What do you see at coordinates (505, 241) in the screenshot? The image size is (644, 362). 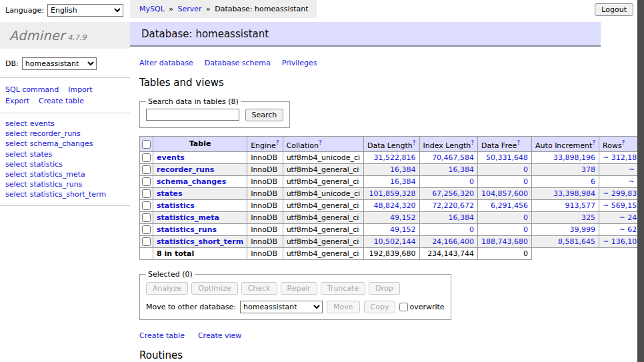 I see `data-free-link: 188,743,680` at bounding box center [505, 241].